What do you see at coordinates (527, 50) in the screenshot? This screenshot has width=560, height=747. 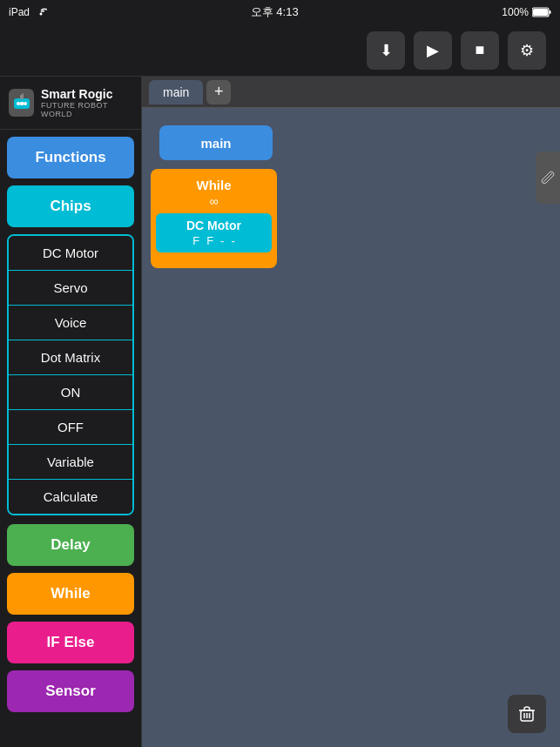 I see `settings-button: ⚙` at bounding box center [527, 50].